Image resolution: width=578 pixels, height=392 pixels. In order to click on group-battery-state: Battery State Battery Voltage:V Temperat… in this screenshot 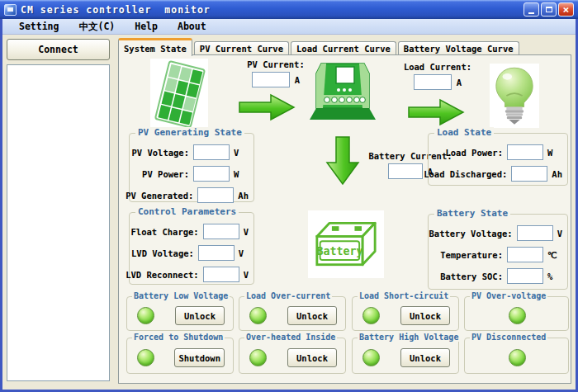, I will do `click(498, 252)`.